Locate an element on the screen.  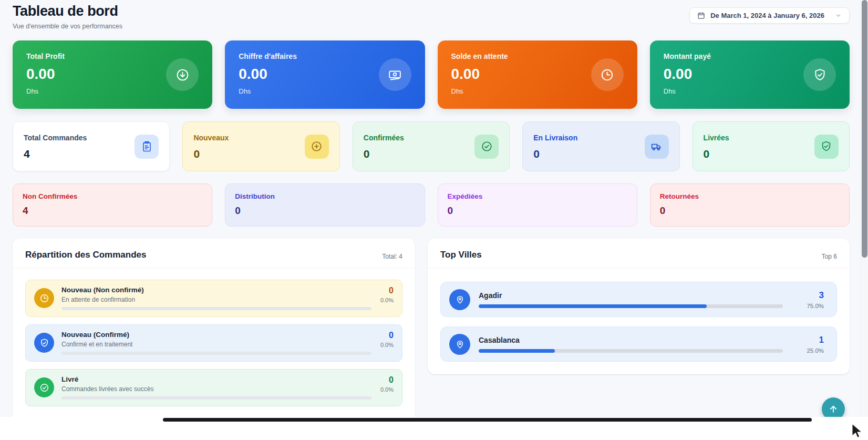
status-label: Non Confirmées is located at coordinates (112, 197).